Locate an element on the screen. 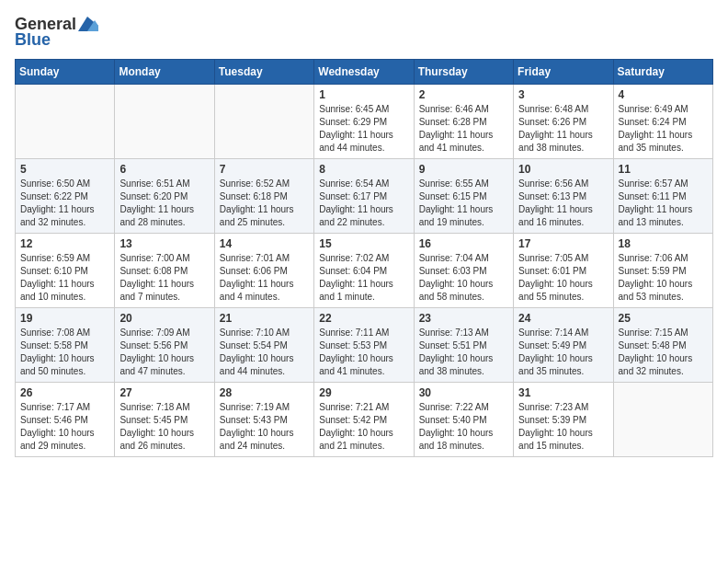  calendar-cell: 22Sunrise: 7:11 AM Sunset: 5:53 PM Dayli… is located at coordinates (364, 346).